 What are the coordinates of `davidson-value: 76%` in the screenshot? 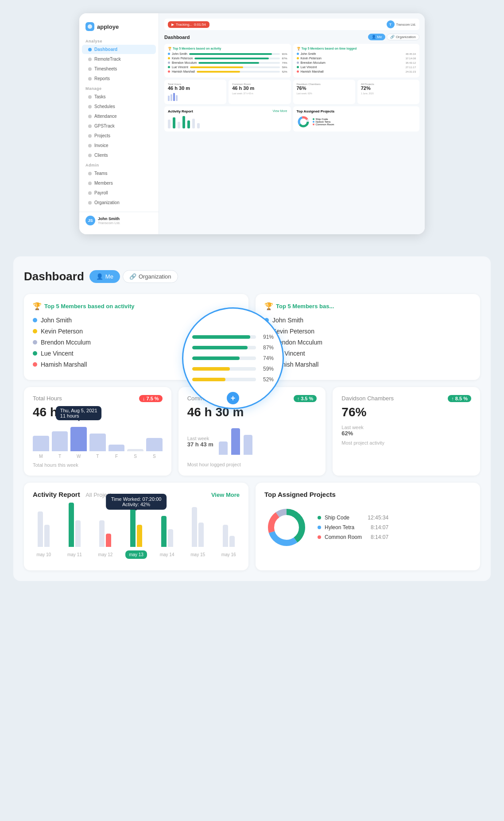 It's located at (407, 412).